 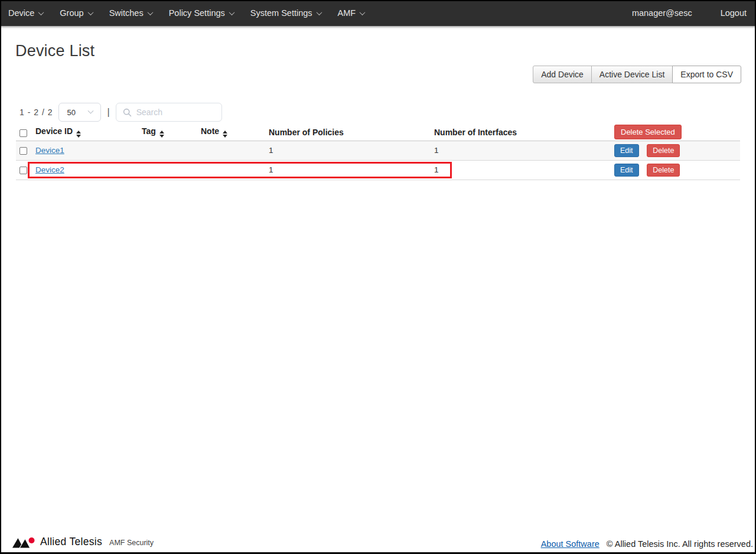 I want to click on nav-menu-policy-settings-label: Policy Settings, so click(x=197, y=13).